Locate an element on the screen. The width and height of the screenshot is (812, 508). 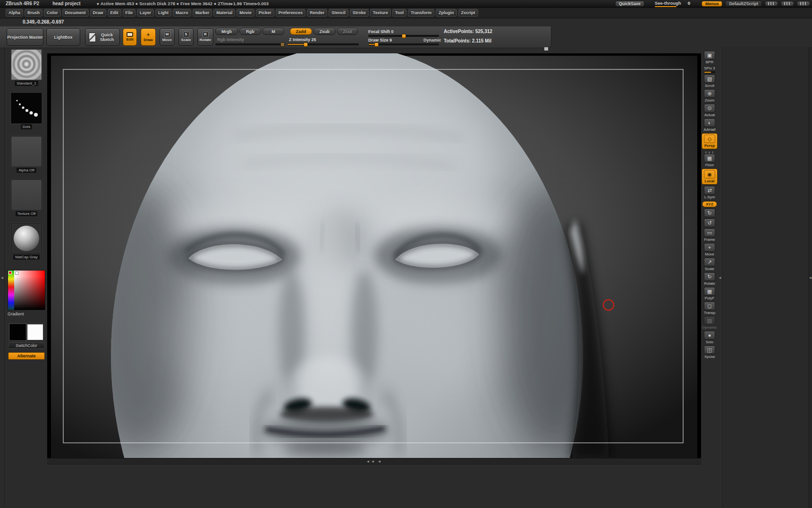
menu-item: Texture is located at coordinates (381, 13).